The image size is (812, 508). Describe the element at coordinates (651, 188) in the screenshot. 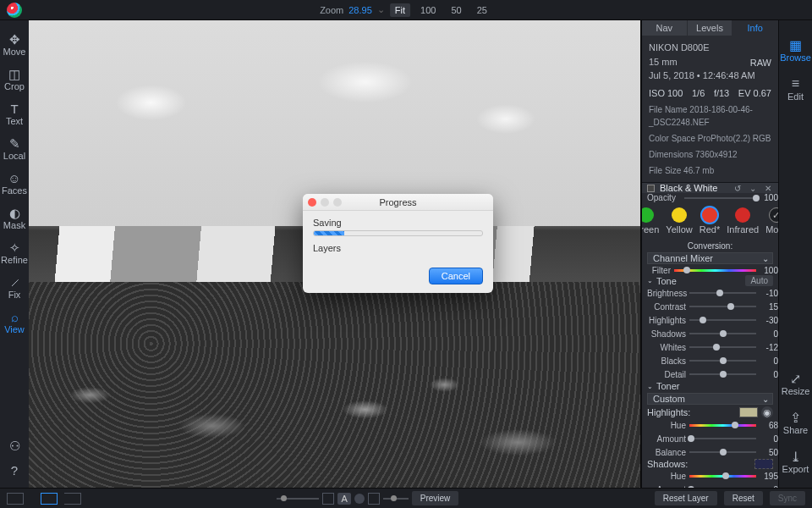

I see `filter-enabled-checkbox` at that location.